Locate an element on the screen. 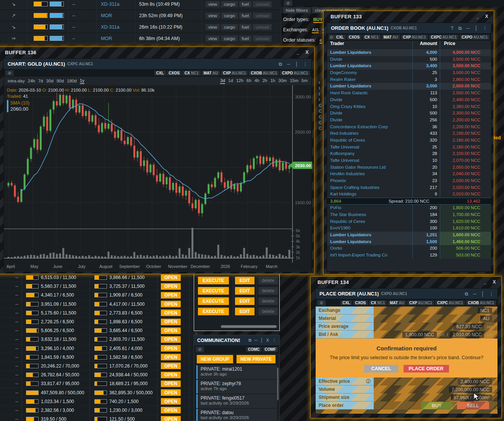  fleet-row: ↘--XD-311a26m 16s (10:22 PM)viewcargofue… is located at coordinates (141, 27).